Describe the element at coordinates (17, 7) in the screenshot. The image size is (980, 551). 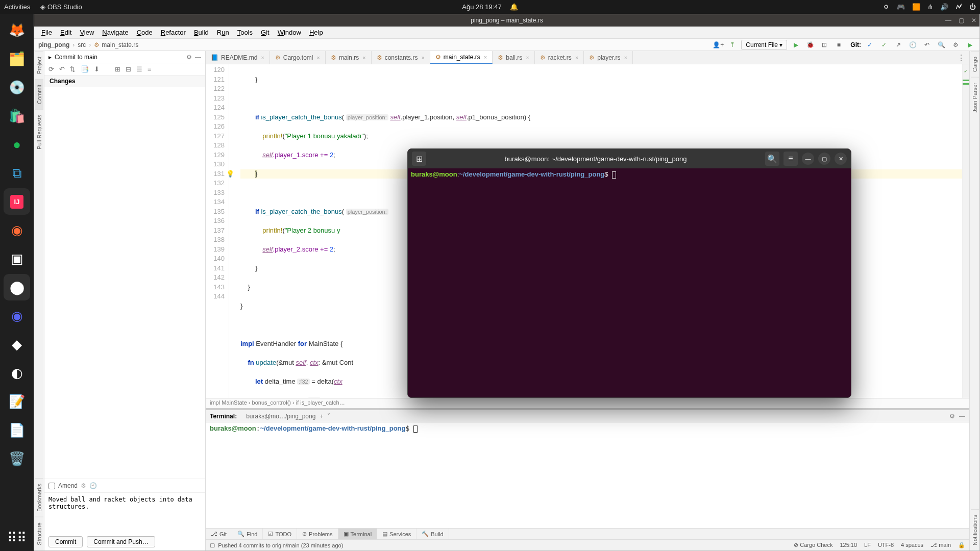
I see `activities-button: Activities` at that location.